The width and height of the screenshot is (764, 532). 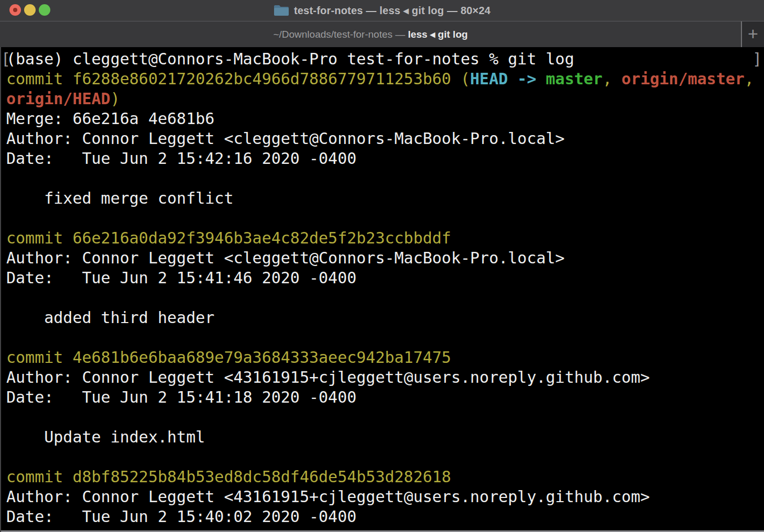 What do you see at coordinates (6, 59) in the screenshot?
I see `command-mark-left: [` at bounding box center [6, 59].